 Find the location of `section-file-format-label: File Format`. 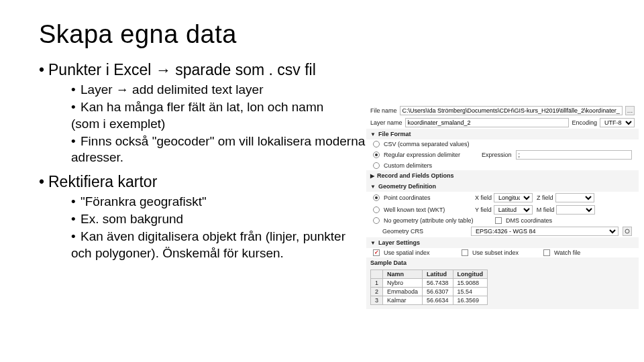

section-file-format-label: File Format is located at coordinates (394, 134).